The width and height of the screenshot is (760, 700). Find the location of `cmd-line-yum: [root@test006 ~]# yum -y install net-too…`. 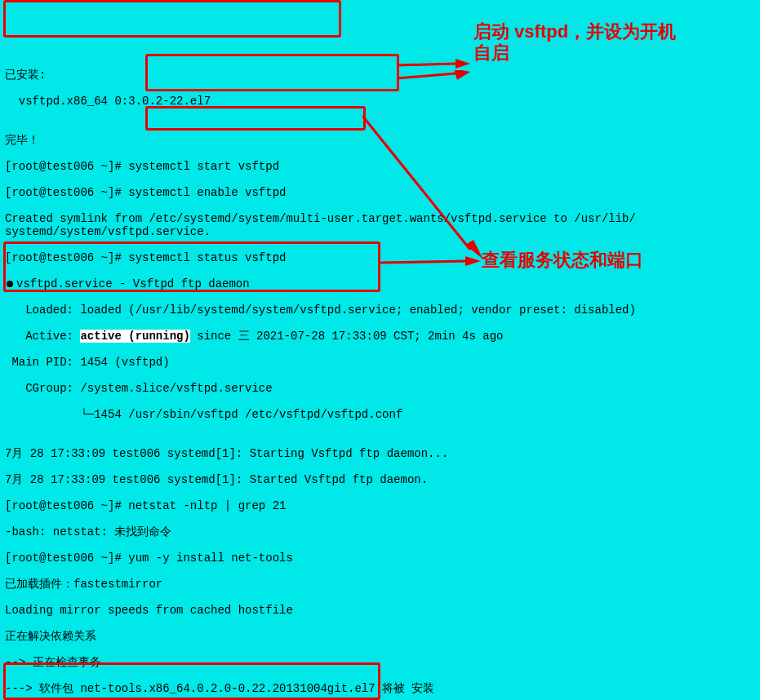

cmd-line-yum: [root@test006 ~]# yum -y install net-too… is located at coordinates (380, 558).